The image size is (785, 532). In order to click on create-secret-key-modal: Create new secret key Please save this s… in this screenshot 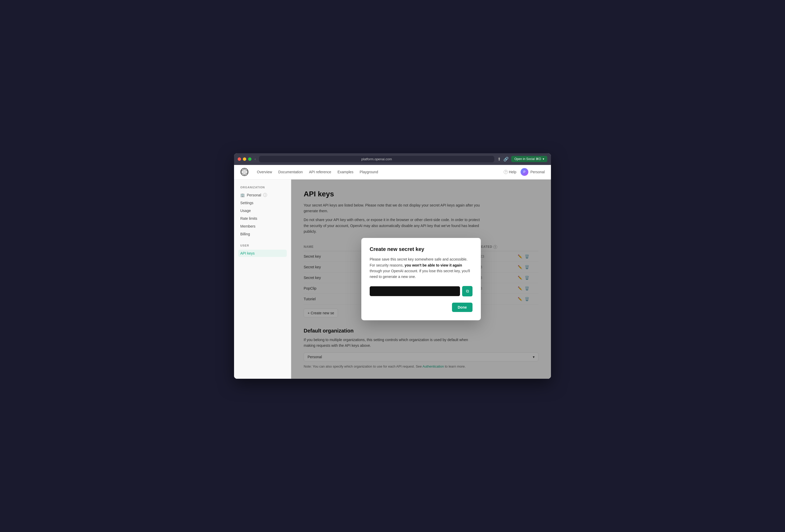, I will do `click(421, 279)`.